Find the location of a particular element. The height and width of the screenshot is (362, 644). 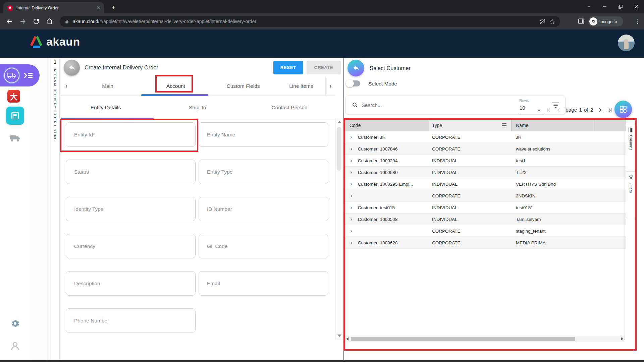

url-text: akaun.cloud/#/applet/tnt/wavelet/erp/int… is located at coordinates (164, 21).